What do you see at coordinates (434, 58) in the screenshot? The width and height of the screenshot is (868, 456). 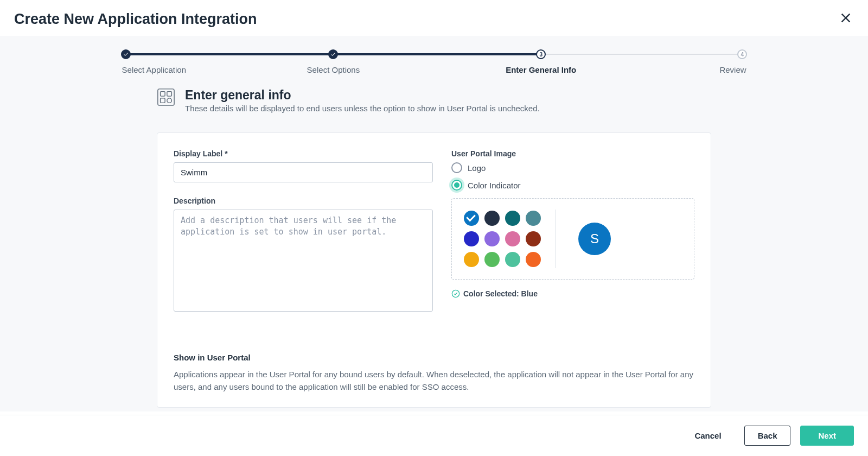 I see `stepper: 3 4 Select Application Select Options En…` at bounding box center [434, 58].